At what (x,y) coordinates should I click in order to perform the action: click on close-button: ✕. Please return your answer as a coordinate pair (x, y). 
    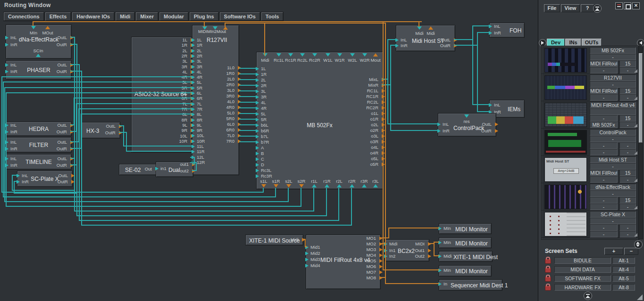
    Looking at the image, I should click on (636, 6).